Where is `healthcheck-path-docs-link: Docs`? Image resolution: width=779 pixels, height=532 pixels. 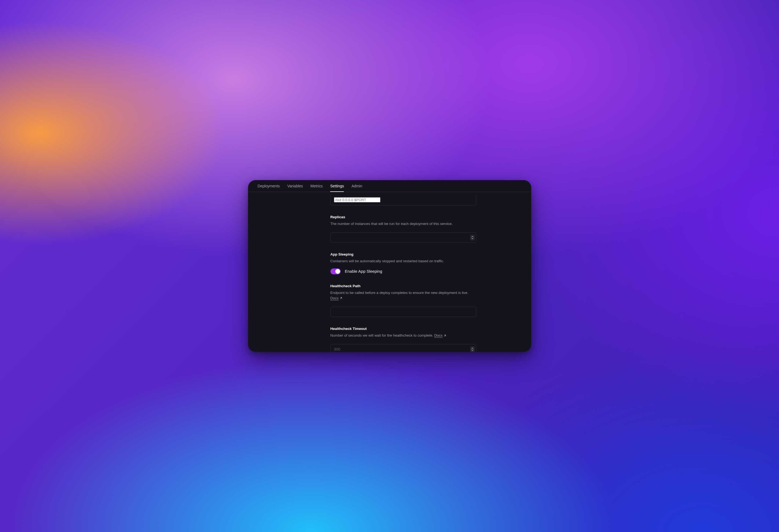
healthcheck-path-docs-link: Docs is located at coordinates (337, 298).